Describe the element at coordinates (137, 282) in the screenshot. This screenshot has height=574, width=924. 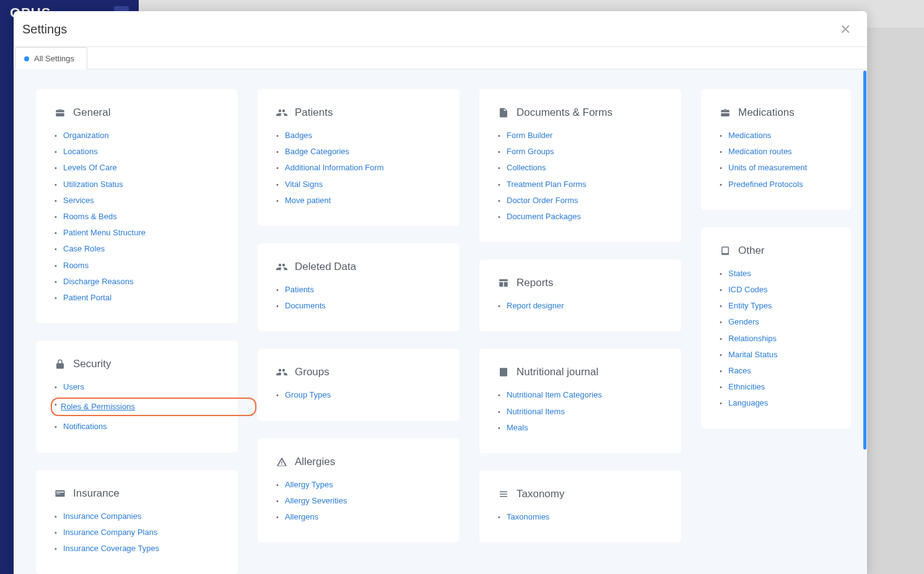
I see `settings-link-item: Discharge Reasons` at that location.